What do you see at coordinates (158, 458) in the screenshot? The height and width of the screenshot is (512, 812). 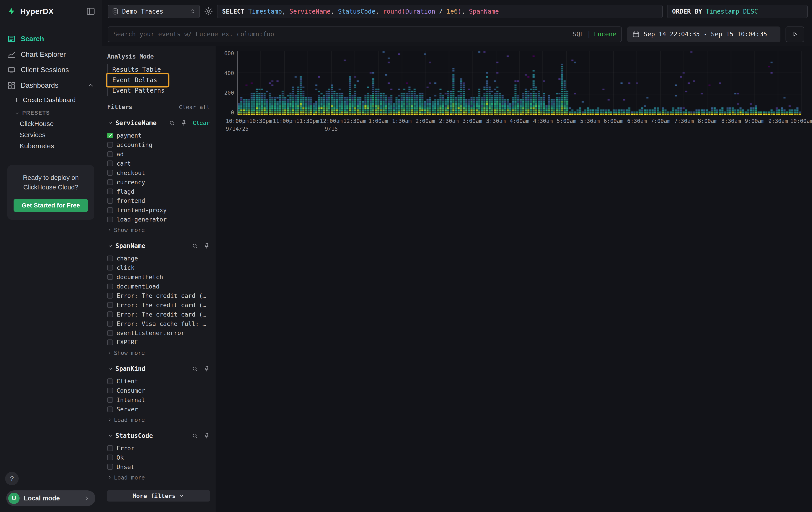 I see `facet-option-ok: Ok` at bounding box center [158, 458].